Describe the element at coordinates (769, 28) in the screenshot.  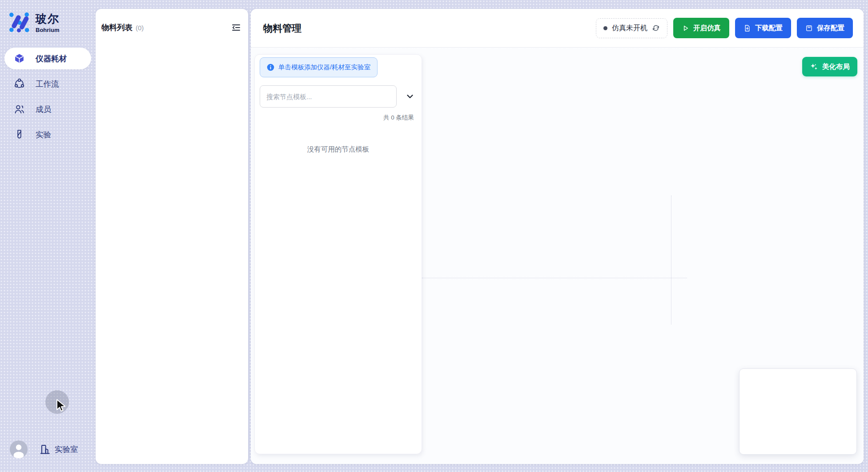
I see `button-label: 下载配置` at that location.